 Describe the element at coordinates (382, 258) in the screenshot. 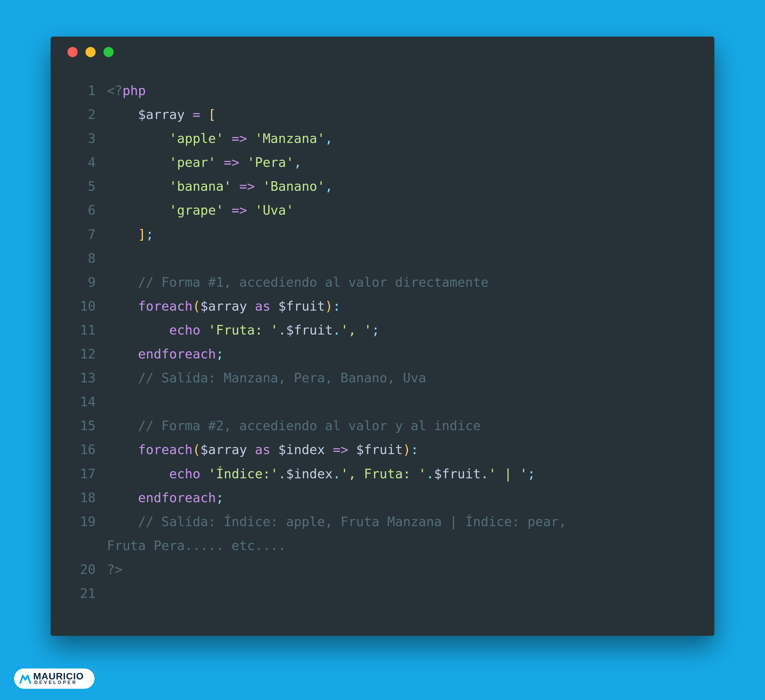

I see `code-line: 8` at that location.